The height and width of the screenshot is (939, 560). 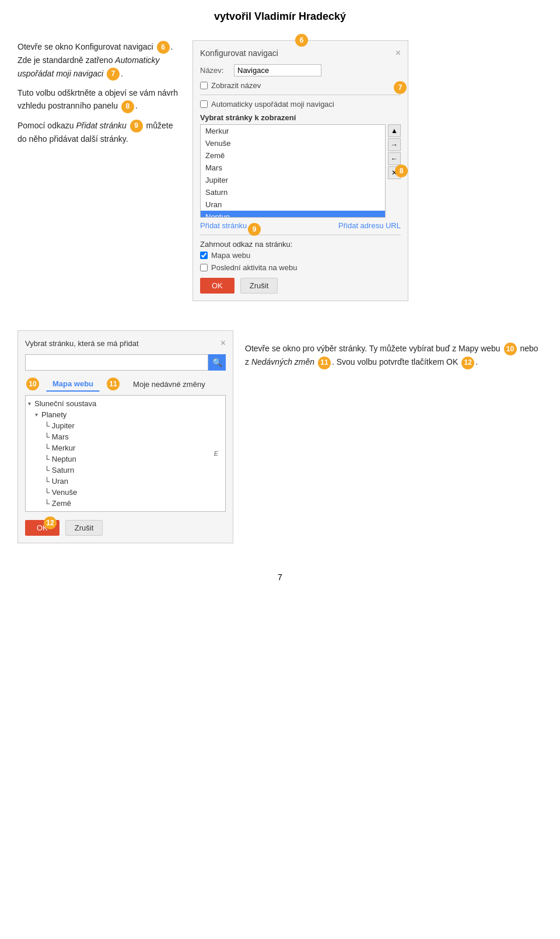 What do you see at coordinates (58, 503) in the screenshot?
I see `tree-leaf-zeme: └ Země` at bounding box center [58, 503].